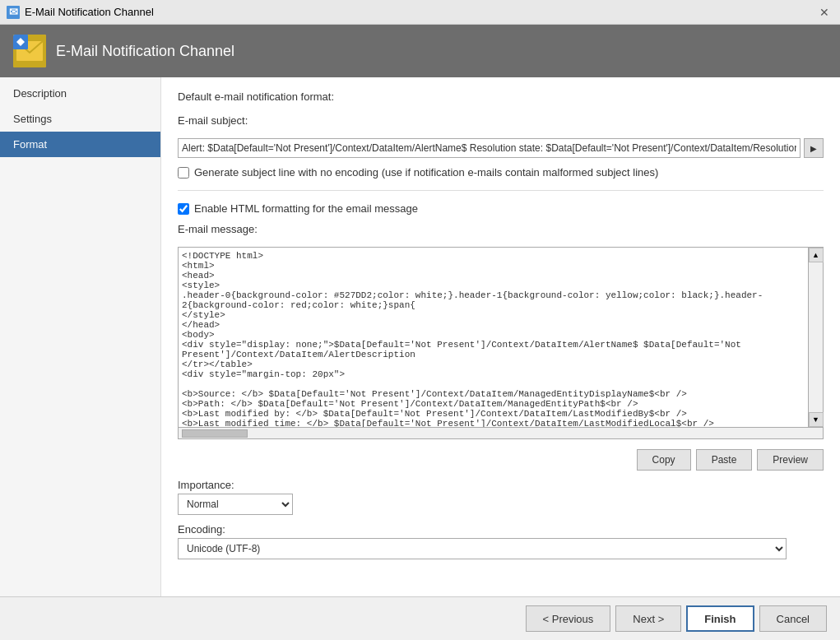  What do you see at coordinates (215, 434) in the screenshot?
I see `hscroll-thumb` at bounding box center [215, 434].